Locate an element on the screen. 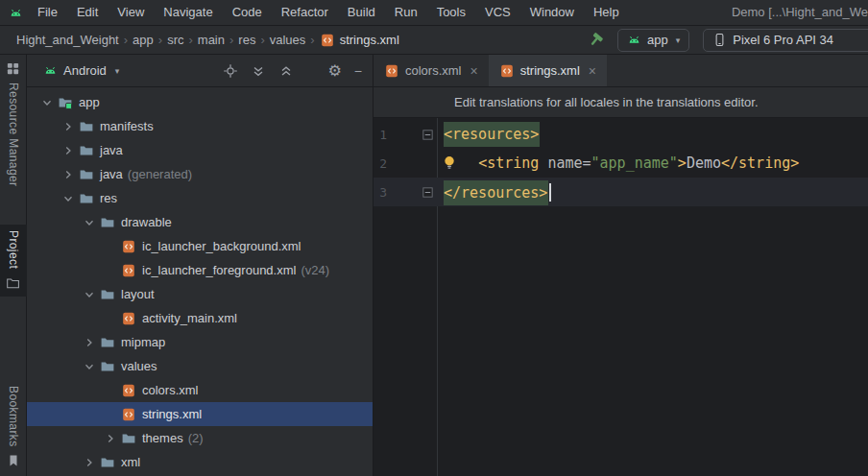 Image resolution: width=868 pixels, height=476 pixels. hide-panel-icon: − is located at coordinates (358, 71).